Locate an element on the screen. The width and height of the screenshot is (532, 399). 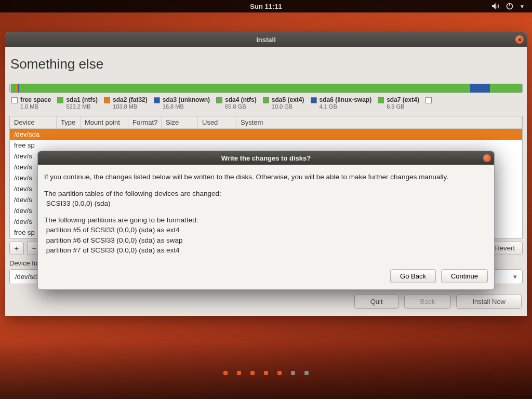
partition-legend: free space1.0 MBsda1 (ntfs)523.2 MBsda2 … is located at coordinates (266, 103).